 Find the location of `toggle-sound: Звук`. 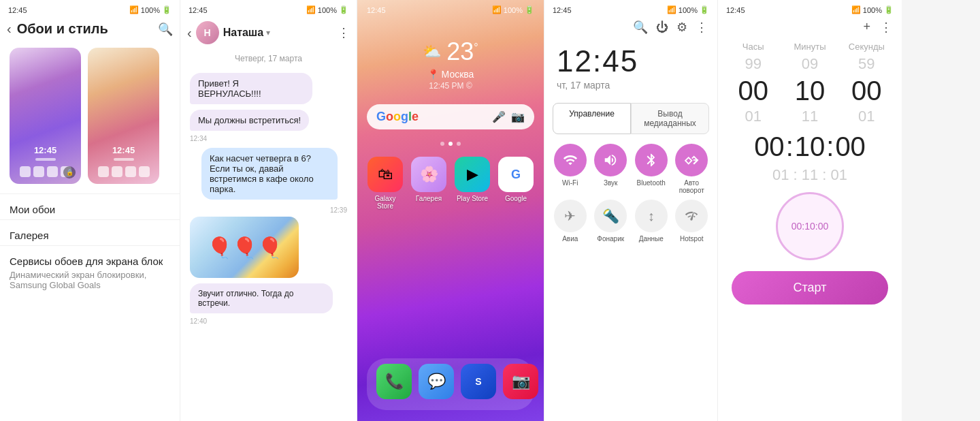

toggle-sound: Звук is located at coordinates (611, 169).